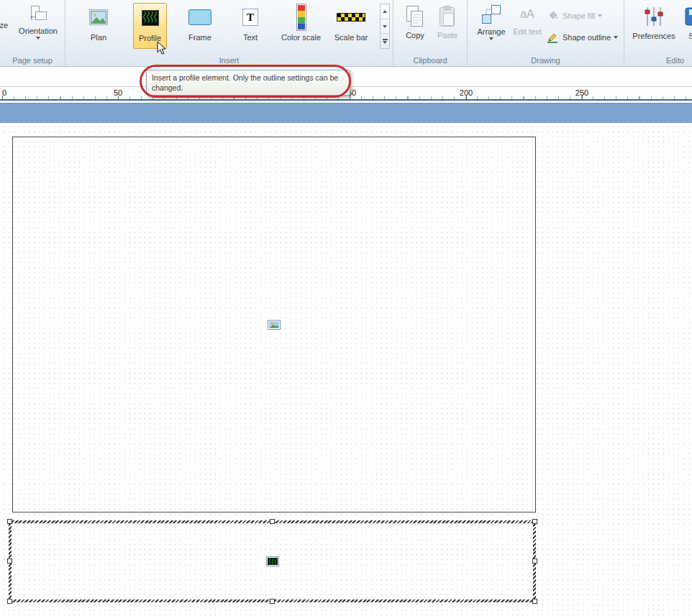 The width and height of the screenshot is (692, 616). Describe the element at coordinates (527, 14) in the screenshot. I see `edit-text-icon: aA` at that location.